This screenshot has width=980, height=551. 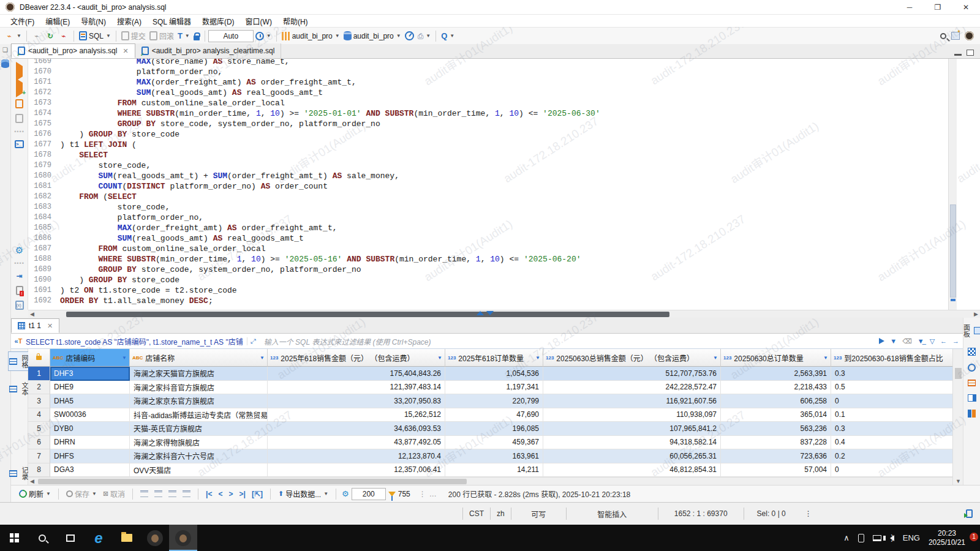 What do you see at coordinates (892, 373) in the screenshot?
I see `grid-cell: 0.3` at bounding box center [892, 373].